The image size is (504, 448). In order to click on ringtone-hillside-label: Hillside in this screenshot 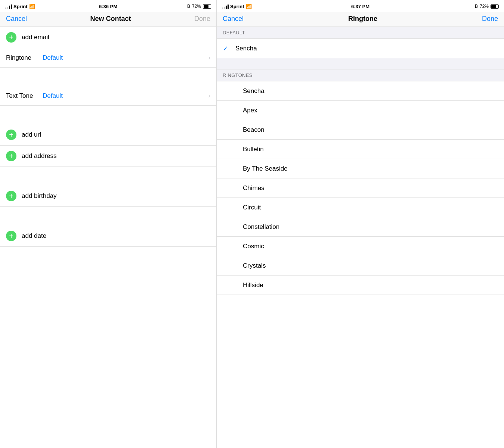, I will do `click(253, 285)`.